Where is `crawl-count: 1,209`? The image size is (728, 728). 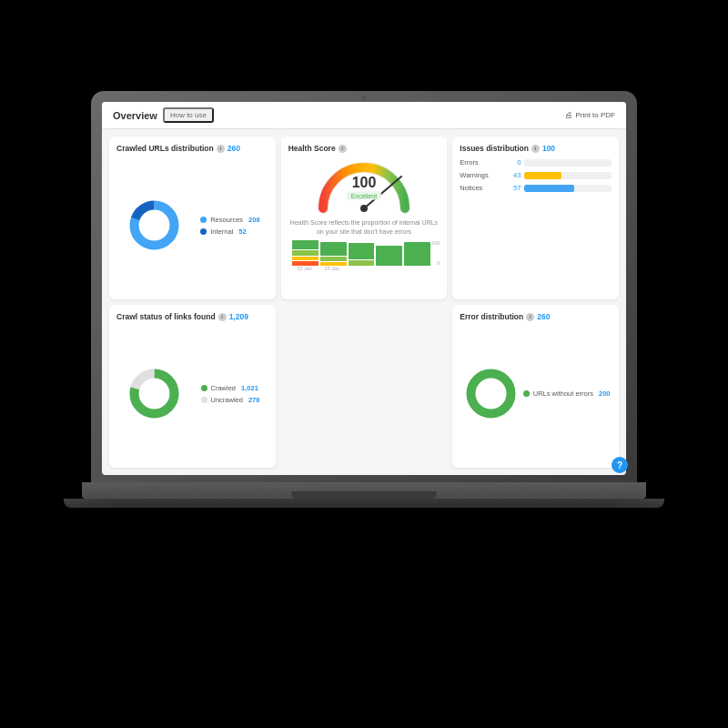
crawl-count: 1,209 is located at coordinates (238, 317).